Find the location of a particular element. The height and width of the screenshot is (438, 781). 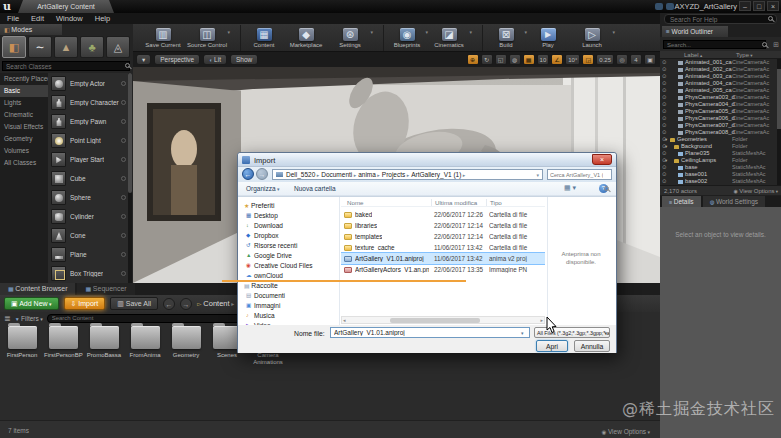

sidebar-place-item: Download is located at coordinates (288, 225).